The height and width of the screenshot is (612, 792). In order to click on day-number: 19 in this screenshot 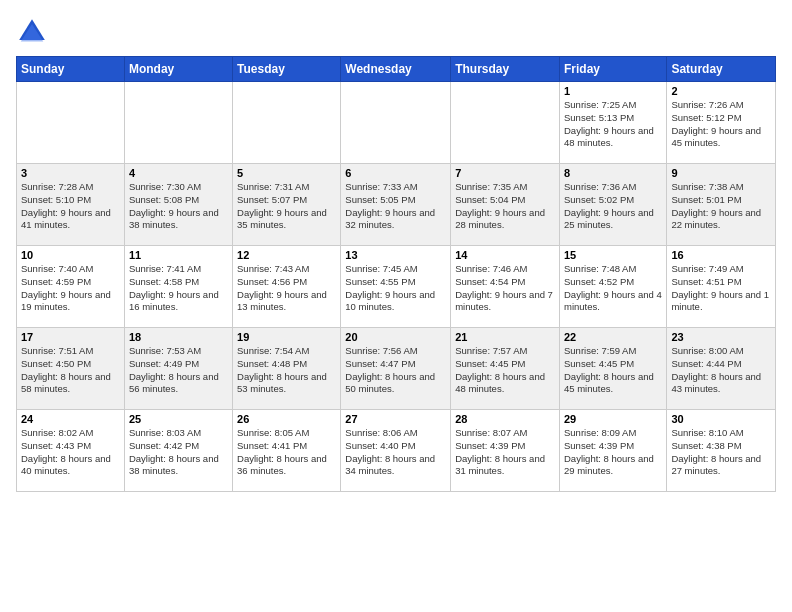, I will do `click(286, 337)`.